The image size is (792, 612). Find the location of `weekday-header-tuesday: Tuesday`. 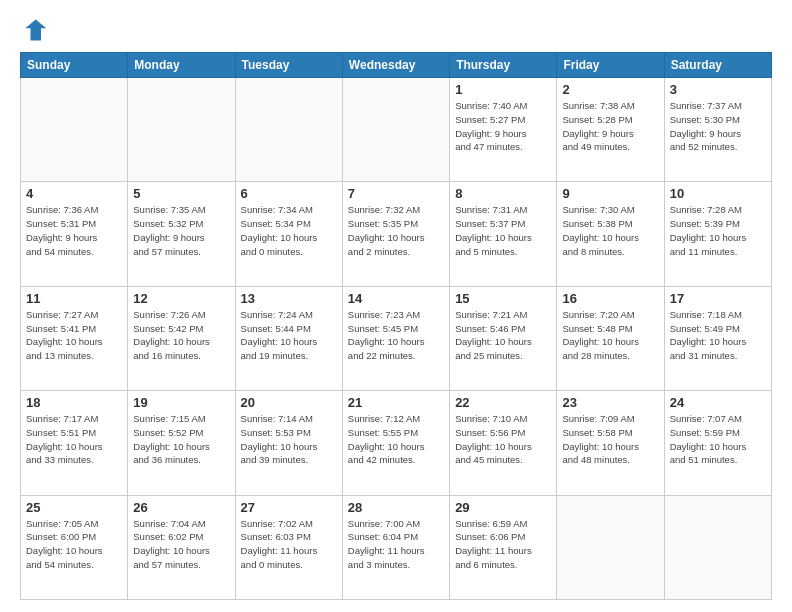

weekday-header-tuesday: Tuesday is located at coordinates (288, 66).